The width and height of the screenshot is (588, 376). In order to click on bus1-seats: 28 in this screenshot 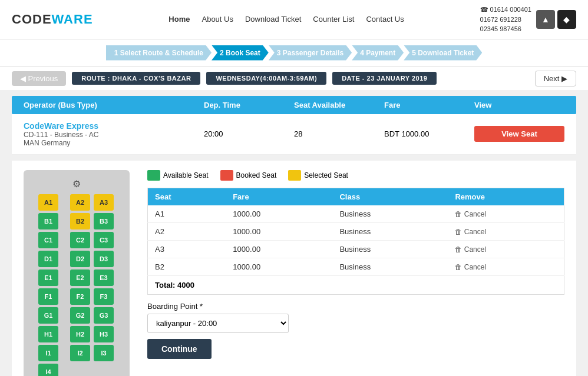, I will do `click(339, 134)`.